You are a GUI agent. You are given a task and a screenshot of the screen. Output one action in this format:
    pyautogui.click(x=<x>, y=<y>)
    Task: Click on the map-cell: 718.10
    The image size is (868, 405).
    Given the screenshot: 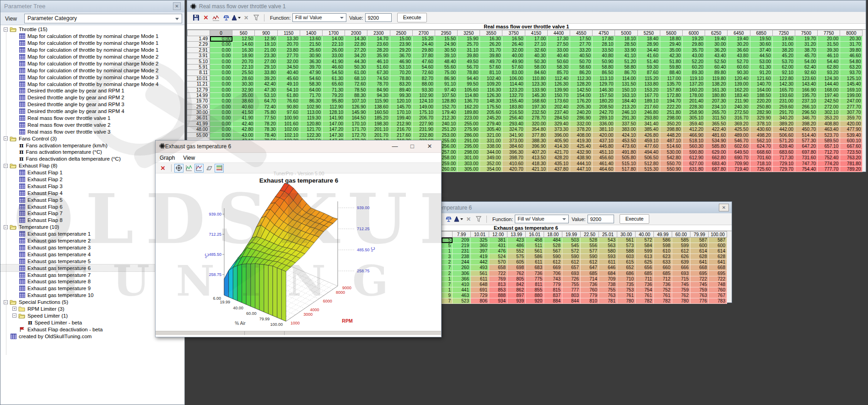 What is the action you would take?
    pyautogui.click(x=761, y=164)
    